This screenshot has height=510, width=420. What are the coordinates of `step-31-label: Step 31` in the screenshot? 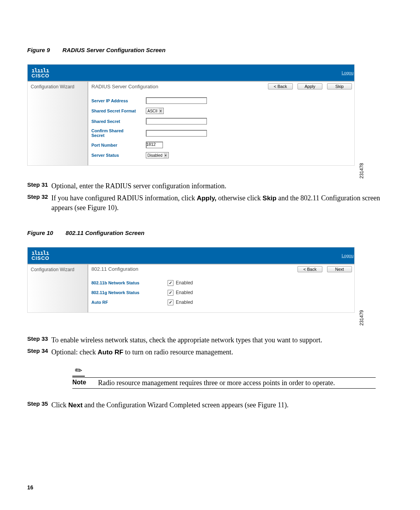 It's located at (39, 184).